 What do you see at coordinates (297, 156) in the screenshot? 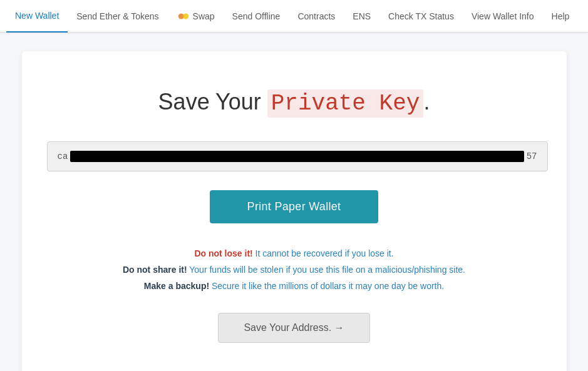
I see `private-key-redacted` at bounding box center [297, 156].